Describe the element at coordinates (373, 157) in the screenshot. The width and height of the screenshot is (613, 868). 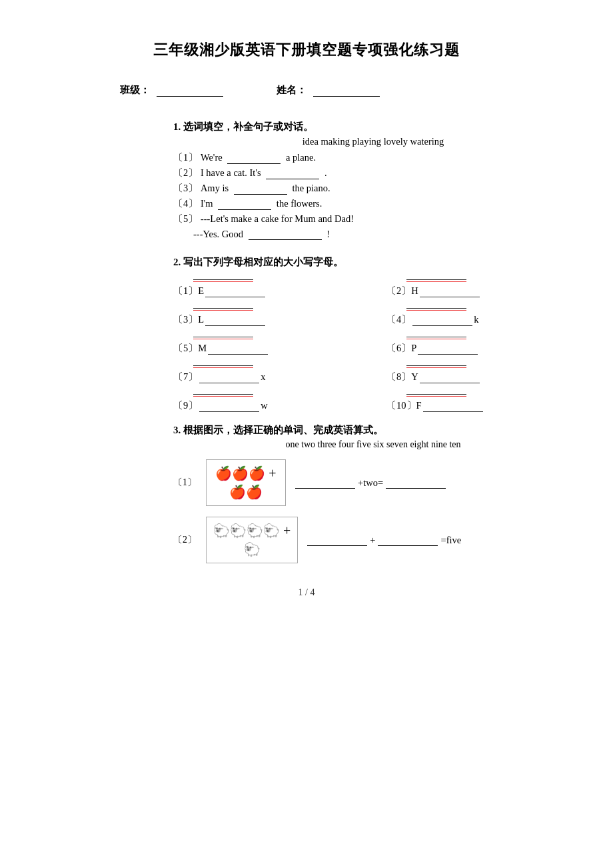
I see `sentence-1: 〔1〕 We're a plane.` at that location.